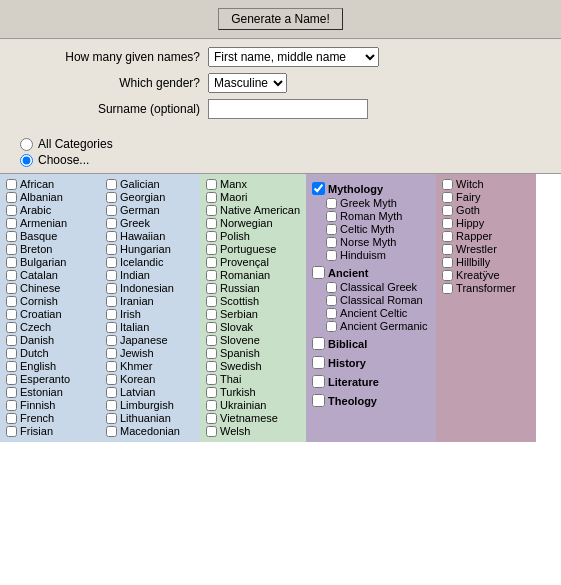 Image resolution: width=561 pixels, height=585 pixels. Describe the element at coordinates (26, 144) in the screenshot. I see `all-categories-radio` at that location.